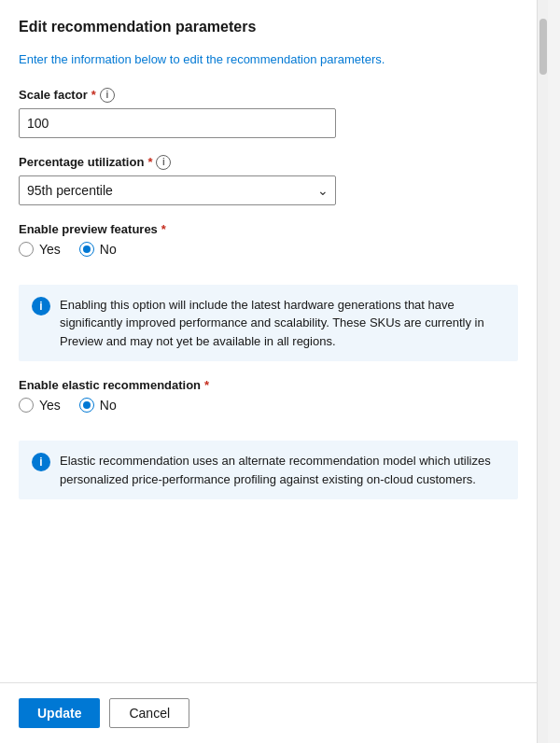 Image resolution: width=560 pixels, height=743 pixels. What do you see at coordinates (41, 462) in the screenshot?
I see `enable-elastic-info-icon: i` at bounding box center [41, 462].